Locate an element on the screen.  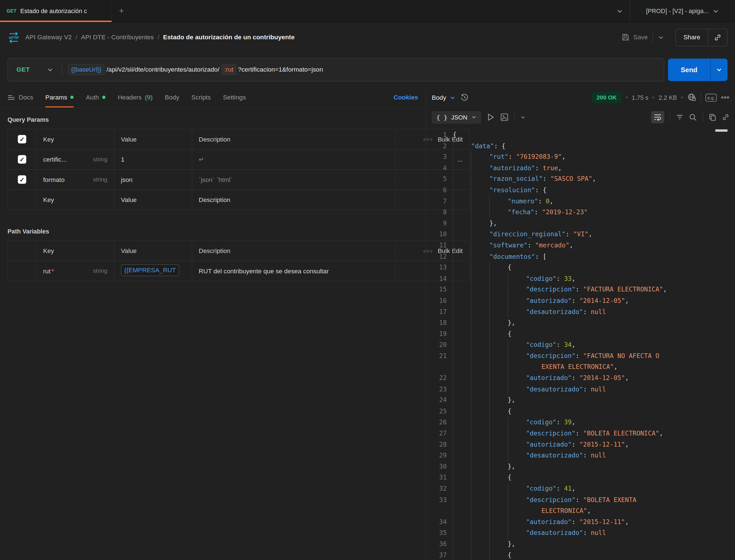
share-link-icon is located at coordinates (717, 37).